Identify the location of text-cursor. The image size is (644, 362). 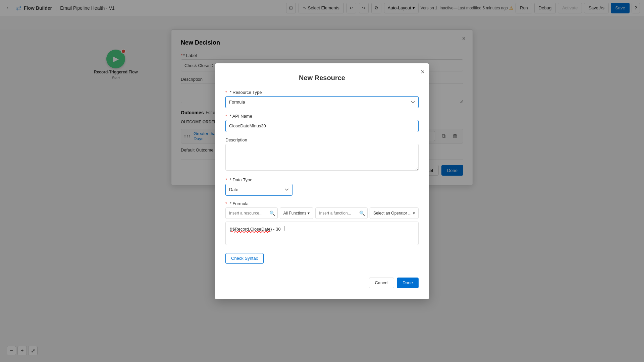
(284, 228).